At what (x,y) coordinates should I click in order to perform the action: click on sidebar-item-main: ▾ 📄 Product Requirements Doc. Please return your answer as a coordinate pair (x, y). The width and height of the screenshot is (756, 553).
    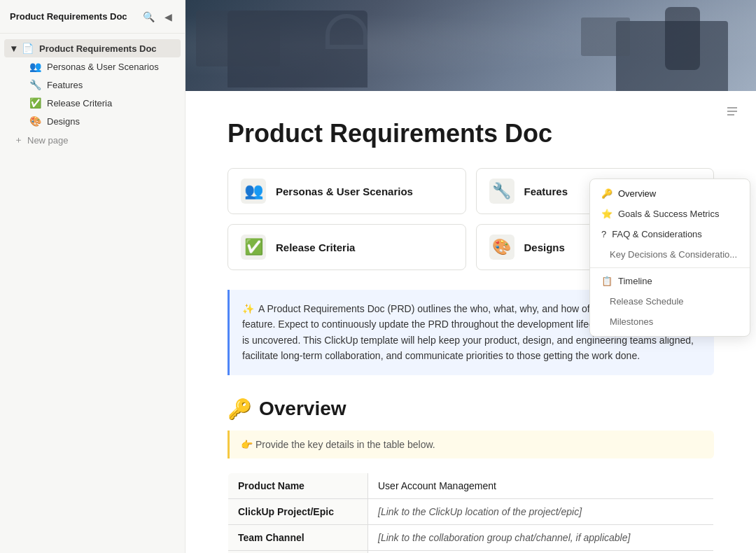
    Looking at the image, I should click on (92, 48).